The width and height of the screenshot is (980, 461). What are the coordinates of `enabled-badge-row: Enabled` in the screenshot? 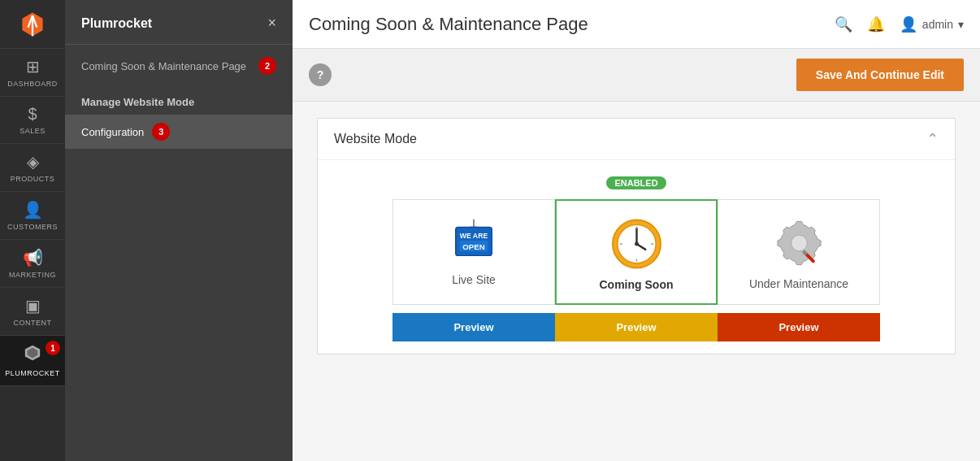 It's located at (636, 186).